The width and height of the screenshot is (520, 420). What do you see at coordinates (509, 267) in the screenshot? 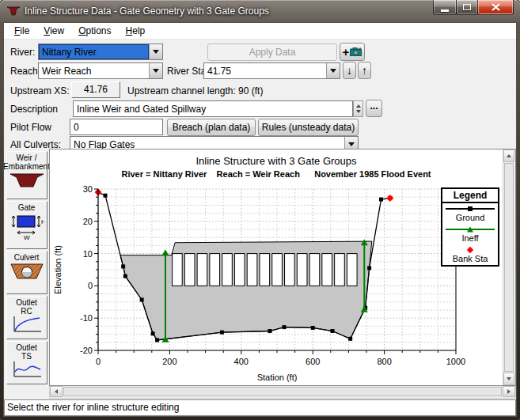
I see `chart-vertical-scrollbar` at bounding box center [509, 267].